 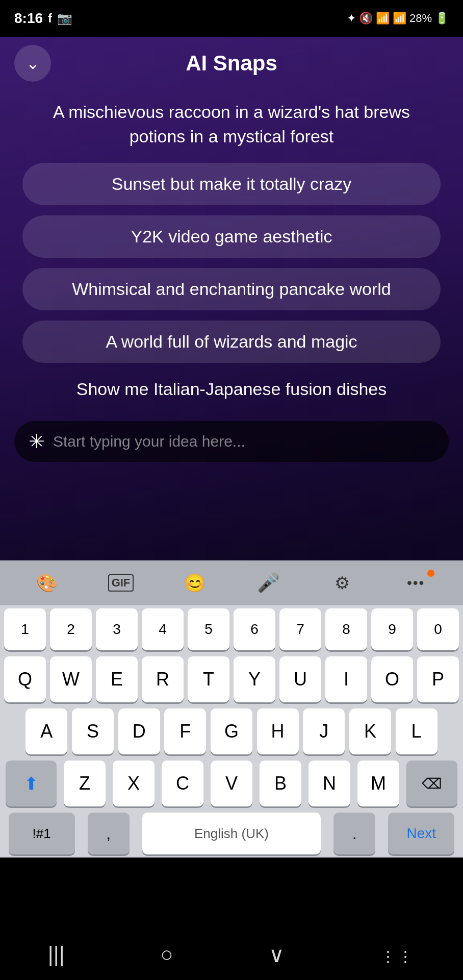 What do you see at coordinates (232, 783) in the screenshot?
I see `zxcv-row: ⬆ Z X C V B N M ⌫` at bounding box center [232, 783].